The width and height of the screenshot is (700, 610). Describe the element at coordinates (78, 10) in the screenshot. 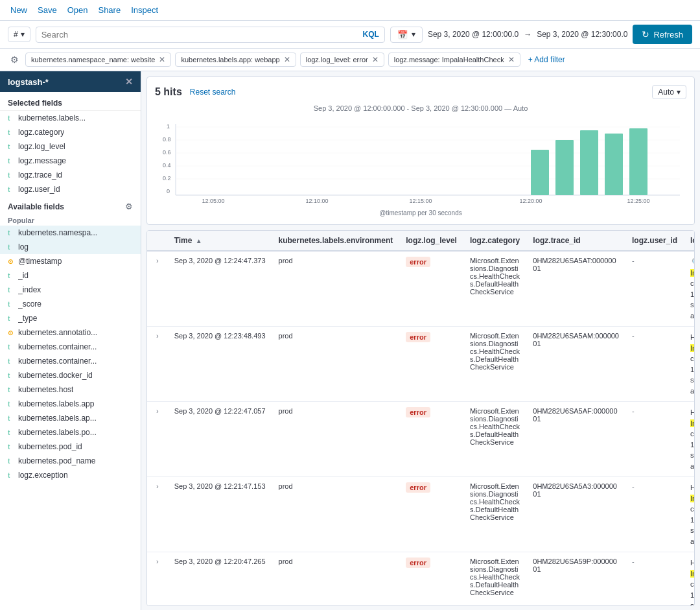

I see `nav-open: Open` at that location.